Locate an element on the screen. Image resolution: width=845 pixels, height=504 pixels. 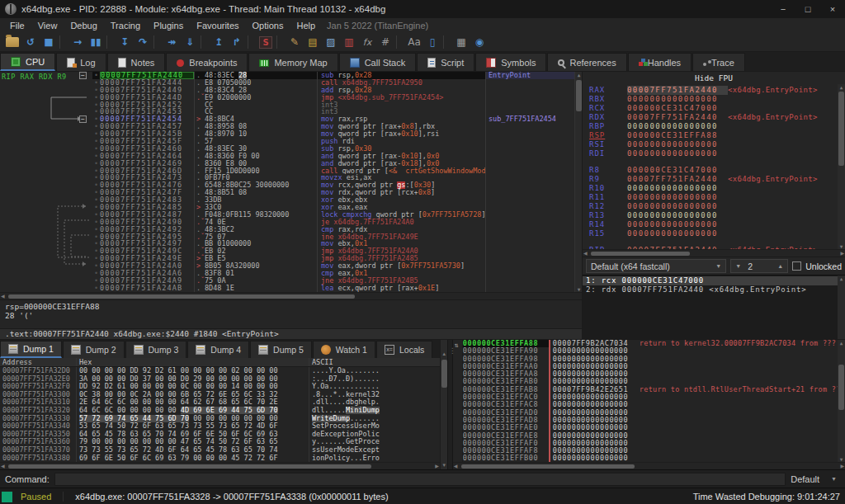
main-tab: Log is located at coordinates (81, 62).